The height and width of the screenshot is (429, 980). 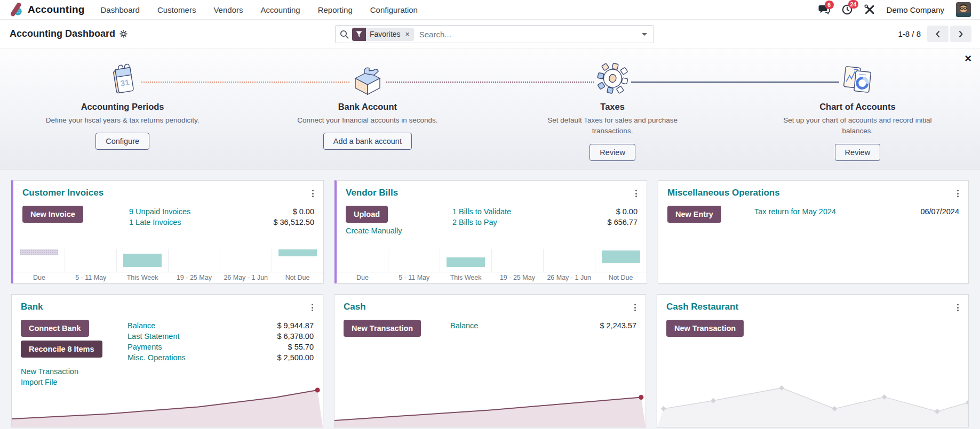 I want to click on step-chart-of-accounts: Chart of Accounts Set up your chart of a…, so click(x=858, y=110).